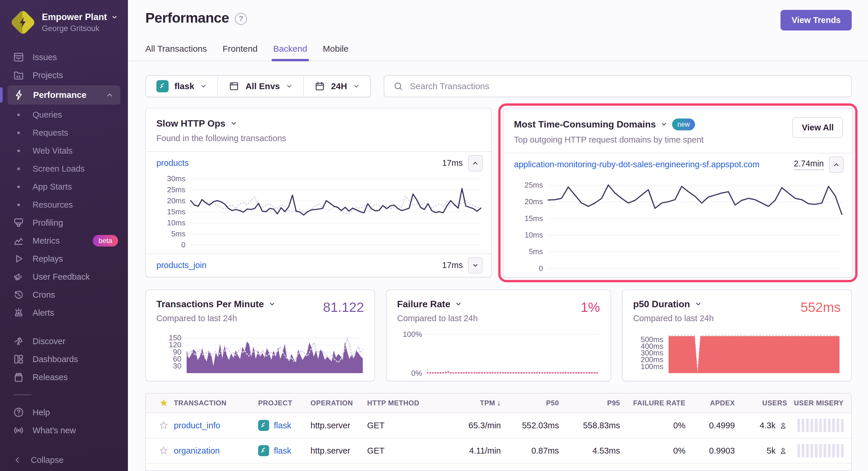 This screenshot has height=471, width=868. Describe the element at coordinates (264, 426) in the screenshot. I see `flask-project-icon` at that location.